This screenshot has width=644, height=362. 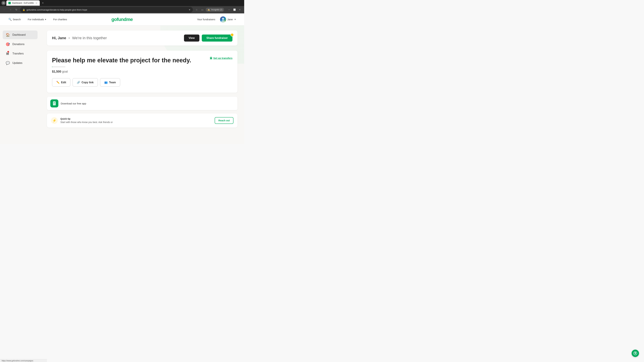 I want to click on site-logo: gofundme, so click(x=122, y=19).